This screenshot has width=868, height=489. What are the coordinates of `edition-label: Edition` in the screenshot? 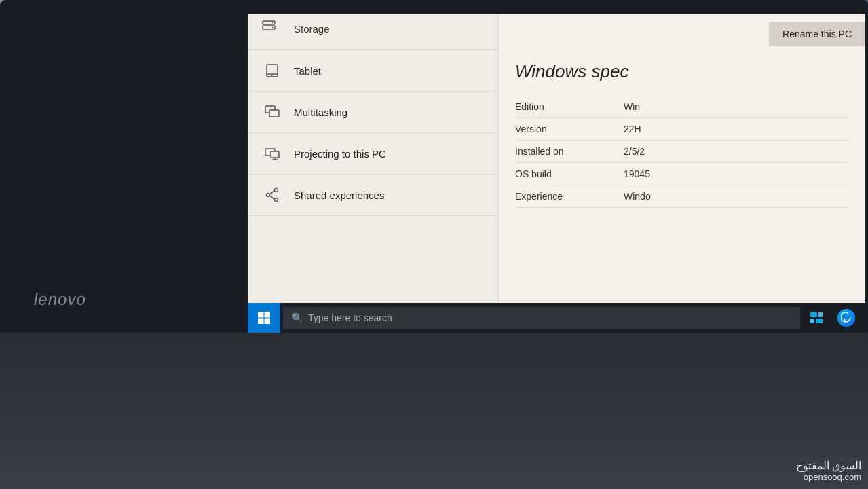 It's located at (569, 107).